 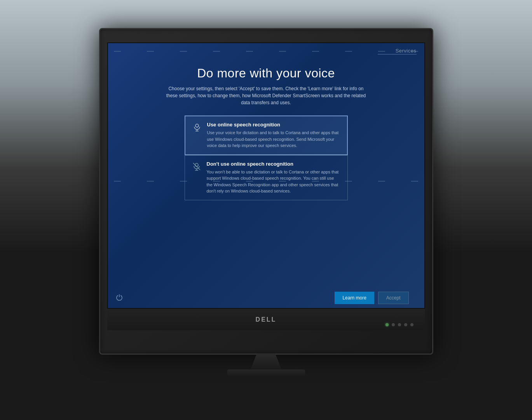 I want to click on services-underline, so click(x=397, y=54).